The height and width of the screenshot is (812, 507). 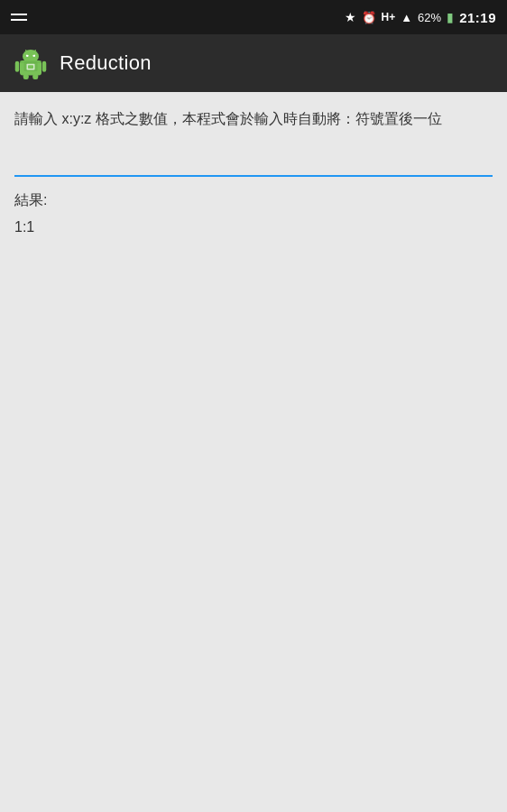 What do you see at coordinates (478, 18) in the screenshot?
I see `status-time: 21:19` at bounding box center [478, 18].